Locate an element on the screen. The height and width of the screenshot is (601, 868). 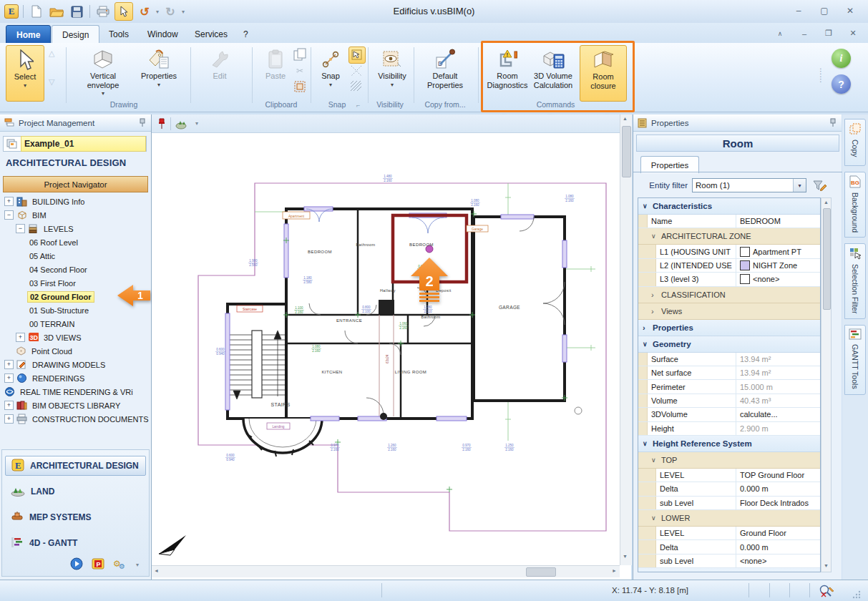
gears-icon: ⚙⚙ is located at coordinates (120, 565).